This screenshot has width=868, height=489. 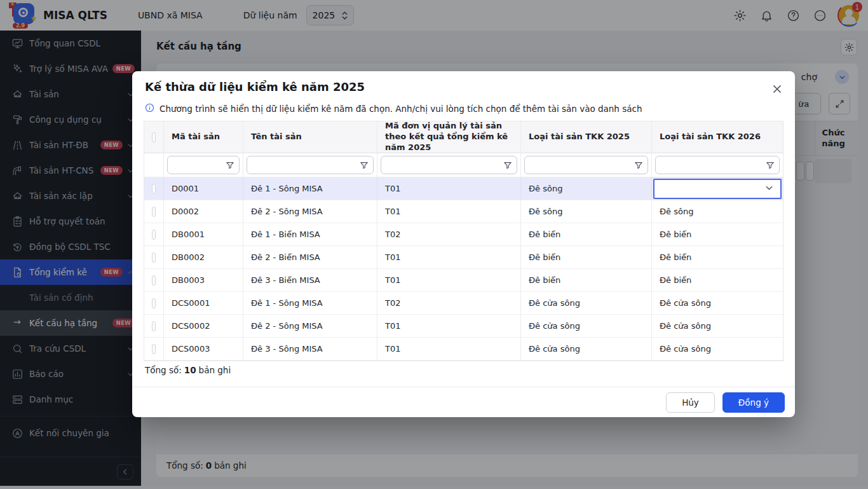 What do you see at coordinates (255, 86) in the screenshot?
I see `modal-title: Kế thừa dữ liệu kiểm kê năm 2025` at bounding box center [255, 86].